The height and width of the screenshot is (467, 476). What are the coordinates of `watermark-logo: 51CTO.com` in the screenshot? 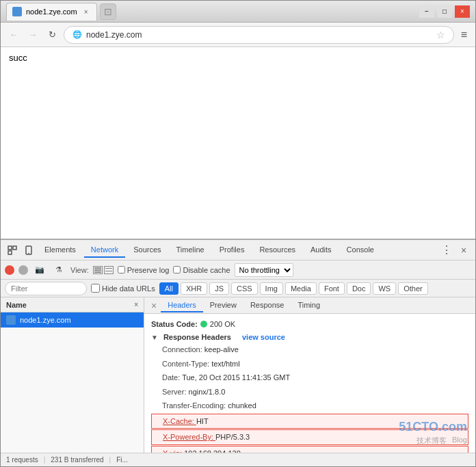 It's located at (433, 427).